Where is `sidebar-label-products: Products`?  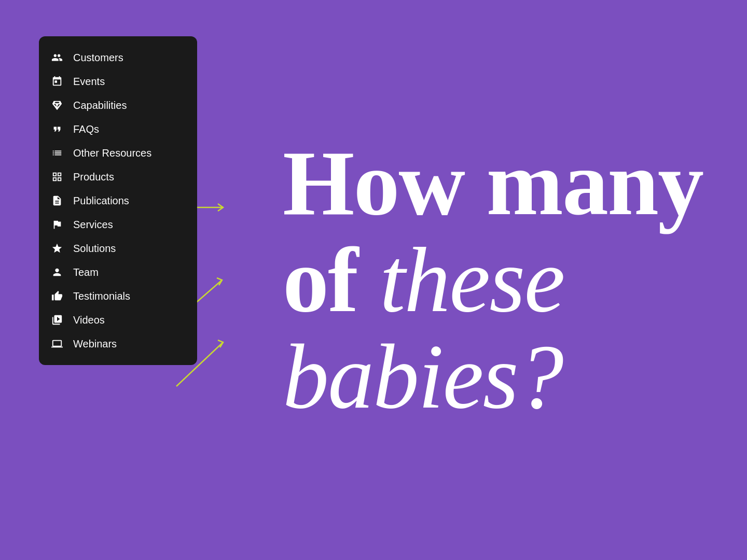
sidebar-label-products: Products is located at coordinates (93, 177).